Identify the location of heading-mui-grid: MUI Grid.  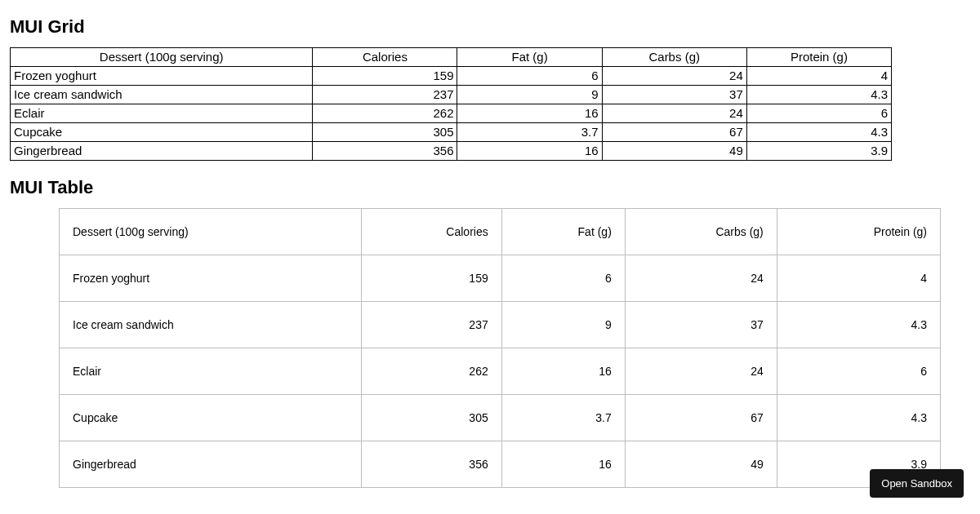
(490, 27).